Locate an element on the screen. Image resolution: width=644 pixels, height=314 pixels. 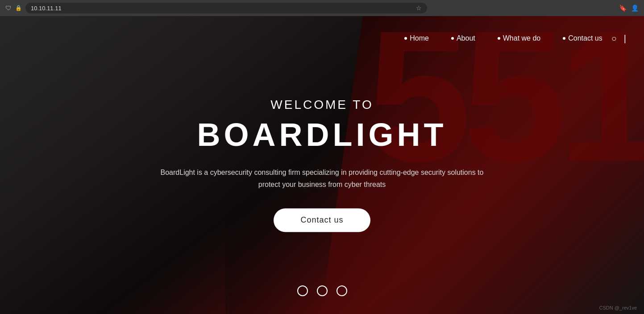
nav-links: Home About What we do Contact us is located at coordinates (503, 38).